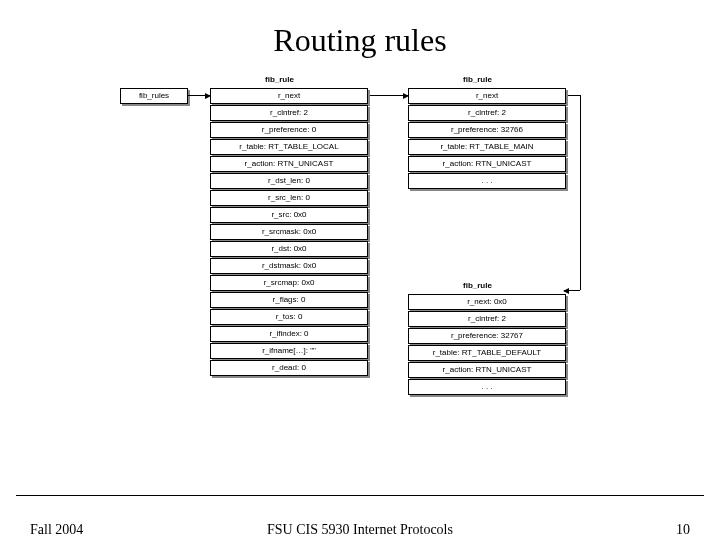 Image resolution: width=720 pixels, height=540 pixels. What do you see at coordinates (487, 181) in the screenshot?
I see `b-dots: . . .` at bounding box center [487, 181].